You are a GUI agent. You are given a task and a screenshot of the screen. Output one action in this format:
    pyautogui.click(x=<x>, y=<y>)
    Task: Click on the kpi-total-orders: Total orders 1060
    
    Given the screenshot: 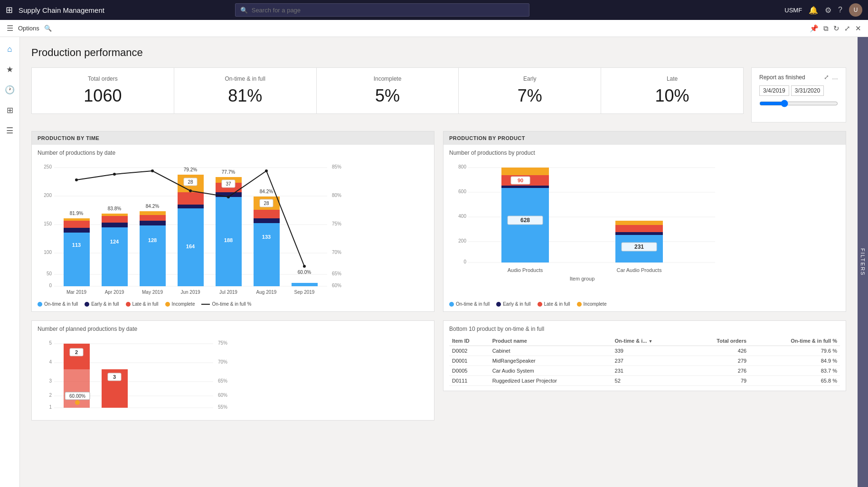 What is the action you would take?
    pyautogui.click(x=103, y=91)
    